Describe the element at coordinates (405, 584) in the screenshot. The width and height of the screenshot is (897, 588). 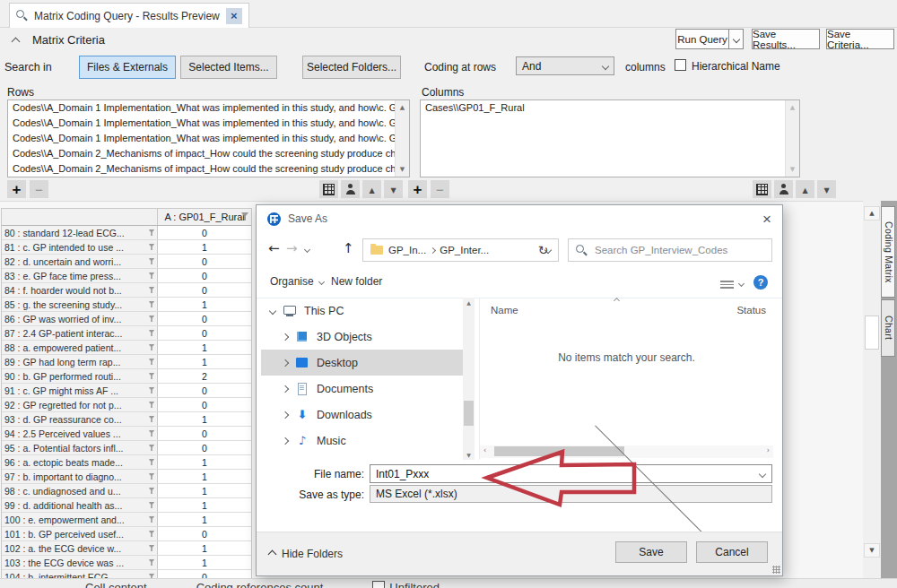
I see `unfiltered-option: Unfiltered` at that location.